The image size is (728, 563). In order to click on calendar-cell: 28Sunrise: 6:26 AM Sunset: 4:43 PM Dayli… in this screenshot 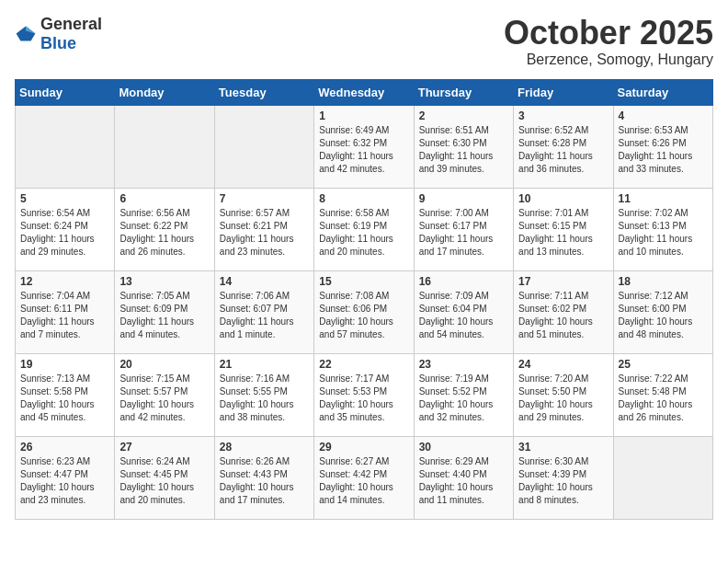, I will do `click(264, 477)`.